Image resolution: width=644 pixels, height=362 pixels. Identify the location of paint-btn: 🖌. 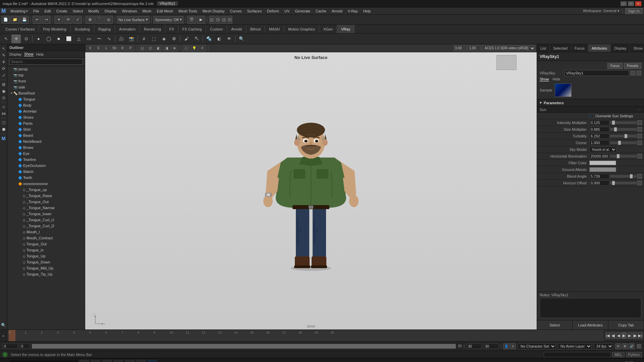
(186, 39).